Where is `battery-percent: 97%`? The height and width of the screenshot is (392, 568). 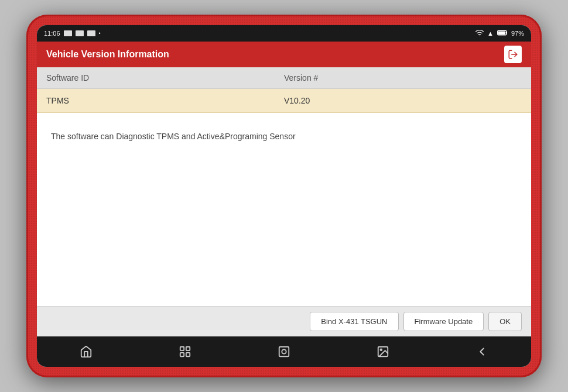 battery-percent: 97% is located at coordinates (518, 33).